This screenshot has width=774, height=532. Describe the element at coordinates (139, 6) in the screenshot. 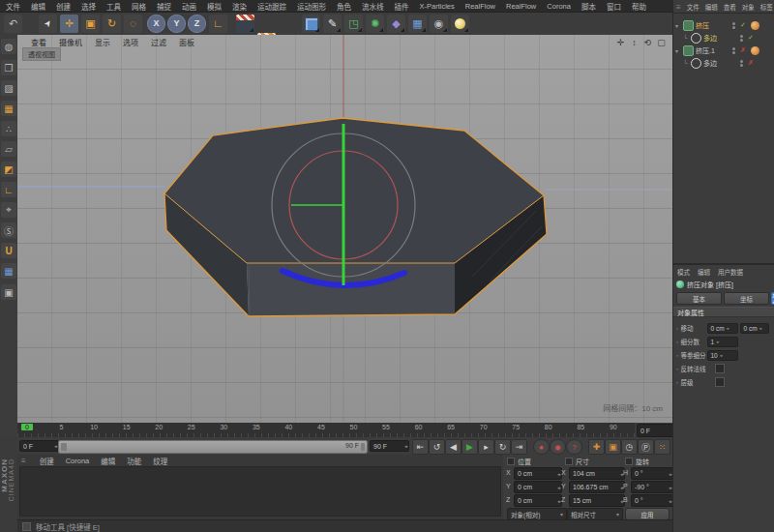

I see `menu-mesh: 网格` at that location.